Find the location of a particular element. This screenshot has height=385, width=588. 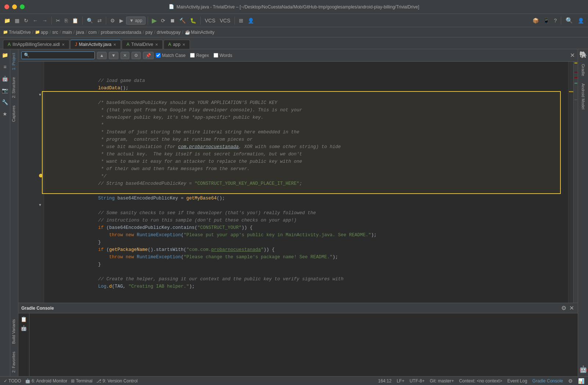

paste-icon: 📋 is located at coordinates (75, 21).